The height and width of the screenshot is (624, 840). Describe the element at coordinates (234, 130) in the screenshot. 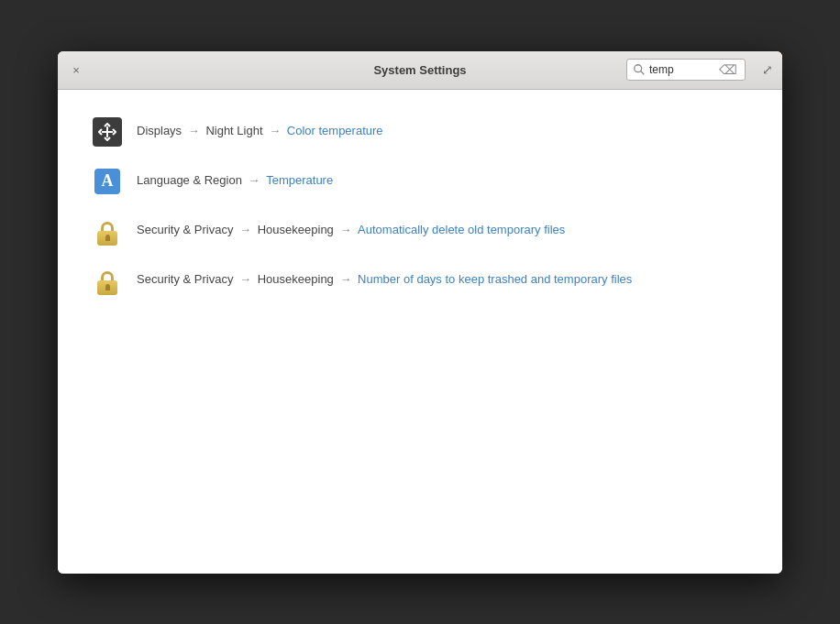

I see `result-subcategory: Night Light` at that location.